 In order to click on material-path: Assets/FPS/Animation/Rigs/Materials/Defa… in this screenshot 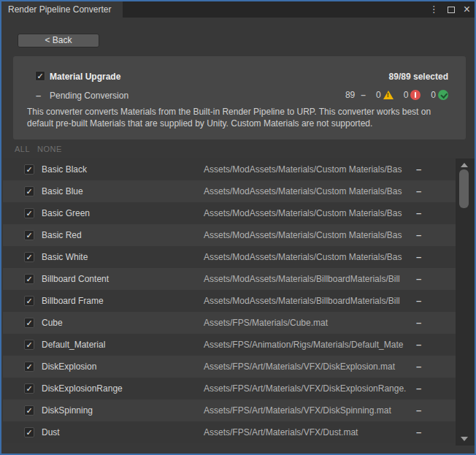, I will do `click(304, 345)`.